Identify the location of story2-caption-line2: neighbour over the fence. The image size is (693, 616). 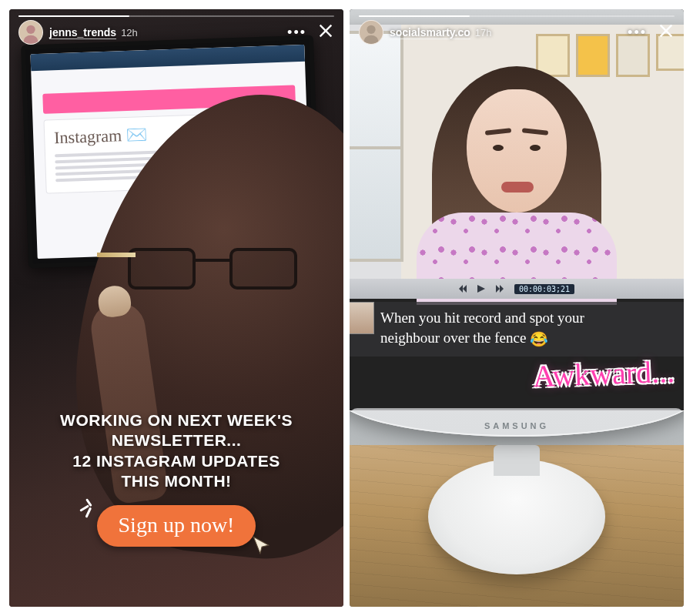
(453, 337).